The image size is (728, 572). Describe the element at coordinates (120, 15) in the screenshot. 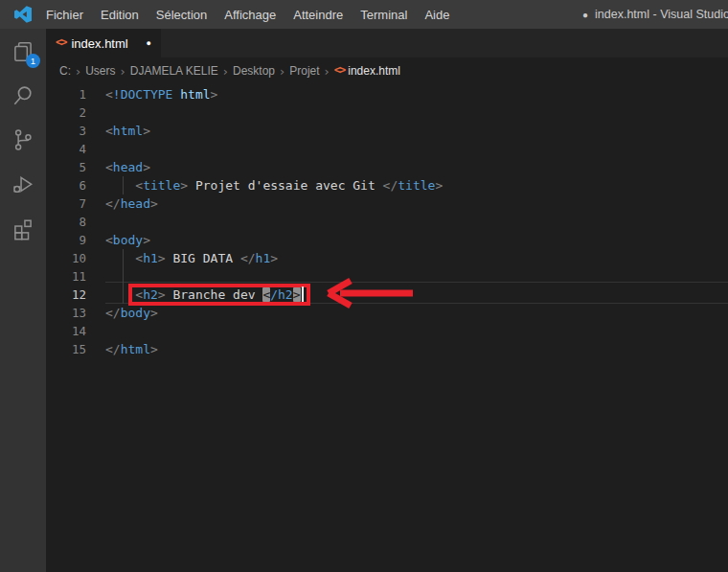

I see `menu-edition: Edition` at that location.